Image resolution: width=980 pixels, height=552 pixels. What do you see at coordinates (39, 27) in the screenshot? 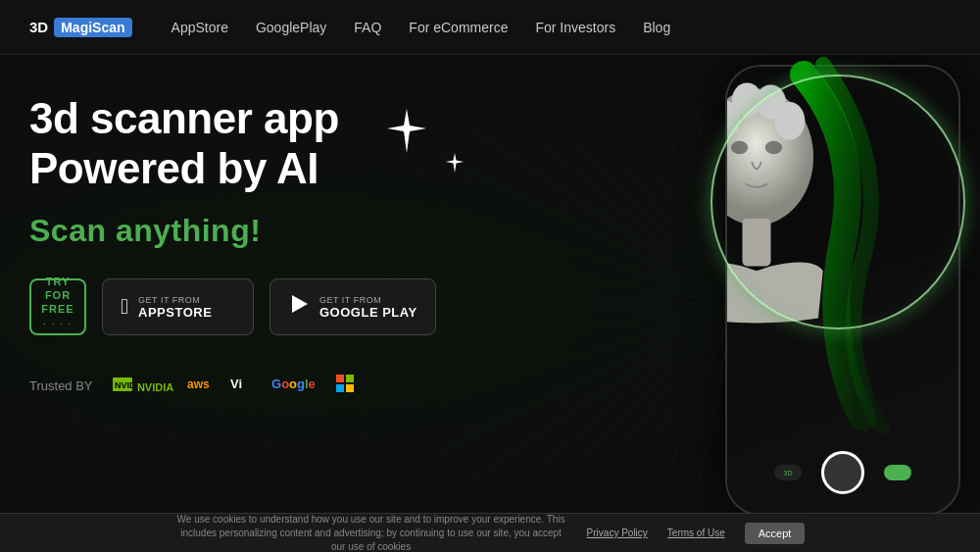
I see `logo-3d-text: 3D` at bounding box center [39, 27].